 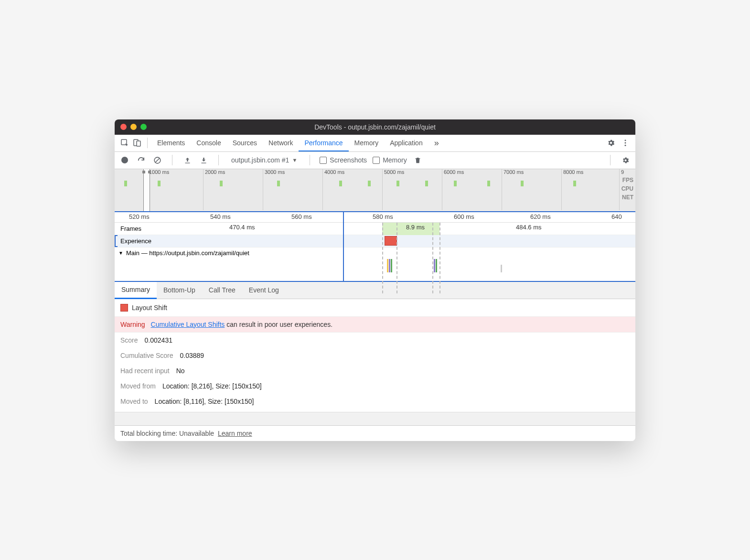 What do you see at coordinates (123, 127) in the screenshot?
I see `close-icon` at bounding box center [123, 127].